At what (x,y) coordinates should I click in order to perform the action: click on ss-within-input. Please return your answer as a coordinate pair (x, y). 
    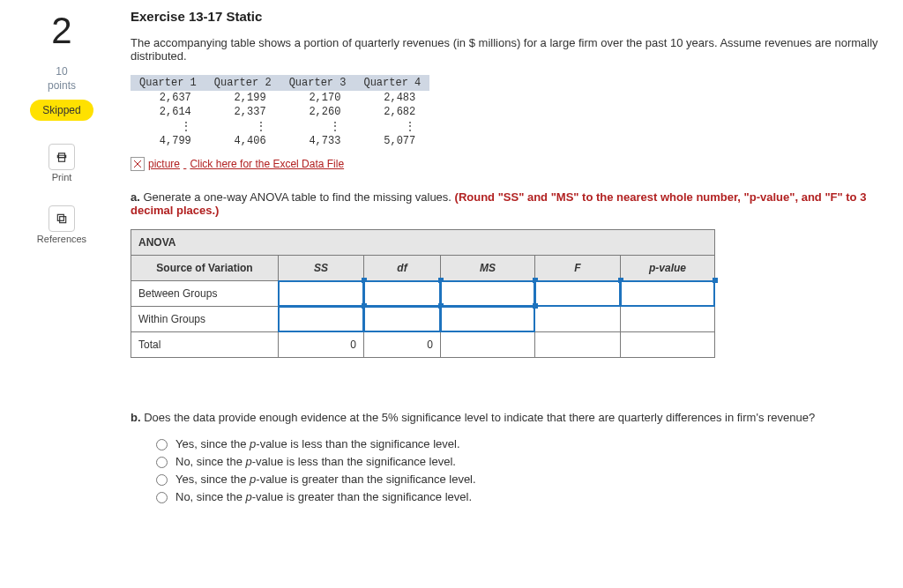
    Looking at the image, I should click on (321, 319).